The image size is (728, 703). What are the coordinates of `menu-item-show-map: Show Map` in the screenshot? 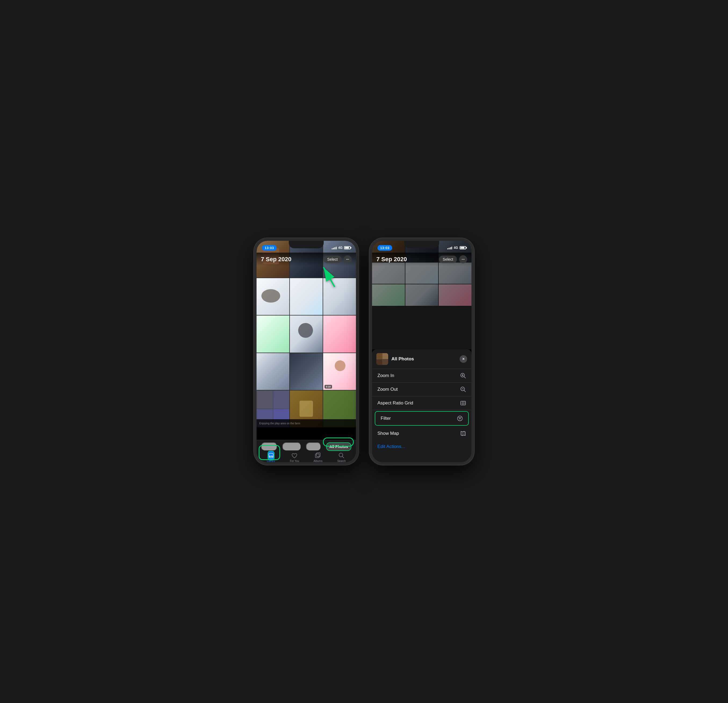 It's located at (422, 434).